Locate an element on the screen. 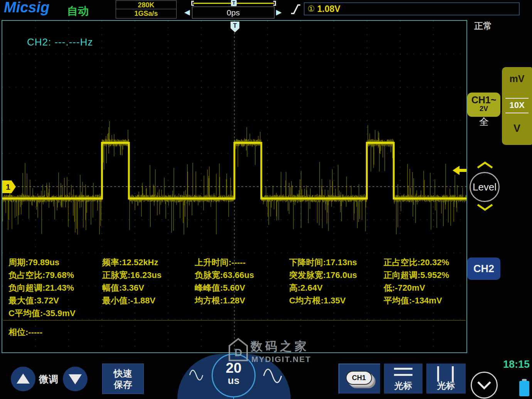 The width and height of the screenshot is (532, 399). trigger-mode-label: 正常 is located at coordinates (483, 26).